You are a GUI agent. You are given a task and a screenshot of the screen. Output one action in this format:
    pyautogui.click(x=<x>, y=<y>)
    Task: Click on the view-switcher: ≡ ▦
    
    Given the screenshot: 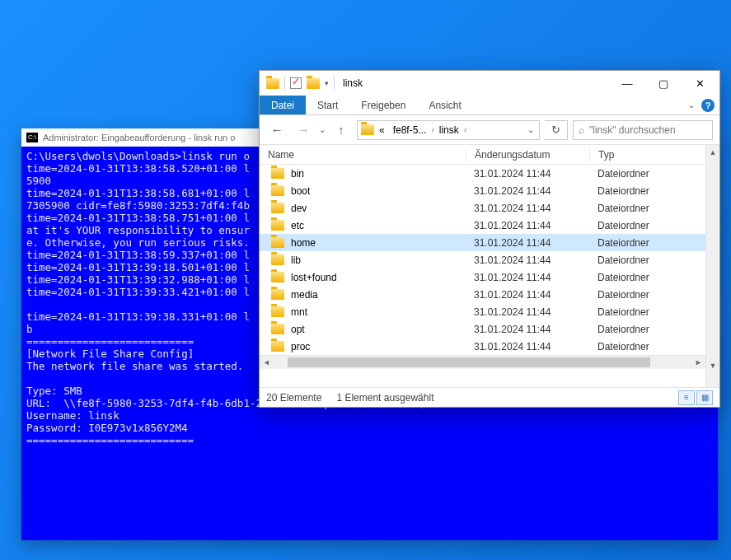 What is the action you would take?
    pyautogui.click(x=696, y=398)
    